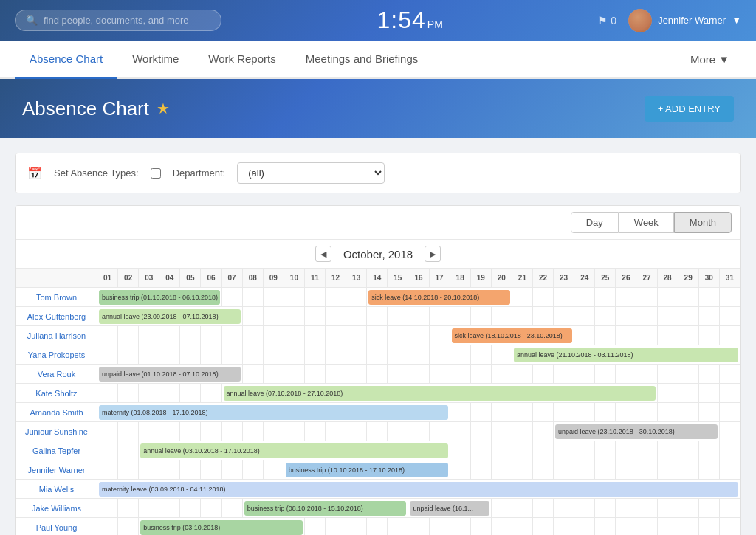  What do you see at coordinates (57, 470) in the screenshot?
I see `employee-name: Jennifer Warner` at bounding box center [57, 470].